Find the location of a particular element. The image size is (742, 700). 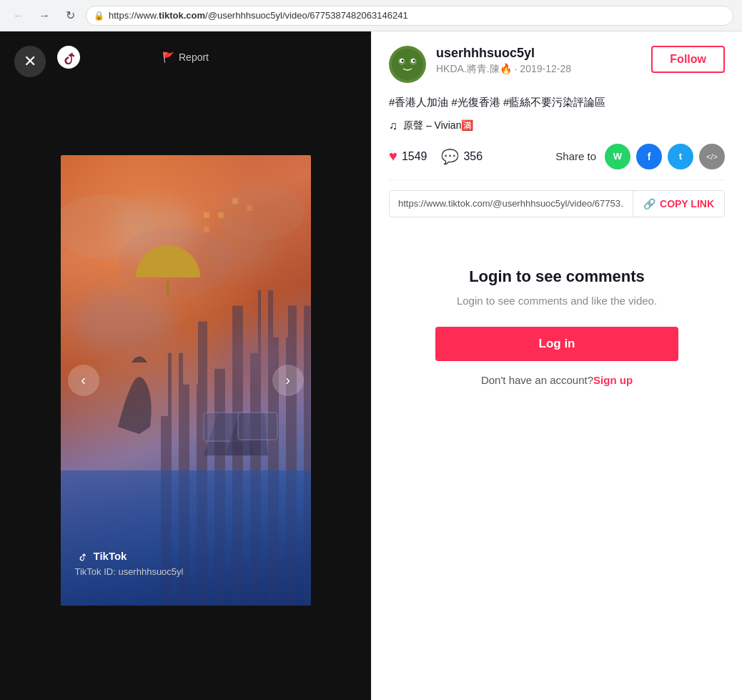

share-facebook-button: f is located at coordinates (649, 157).